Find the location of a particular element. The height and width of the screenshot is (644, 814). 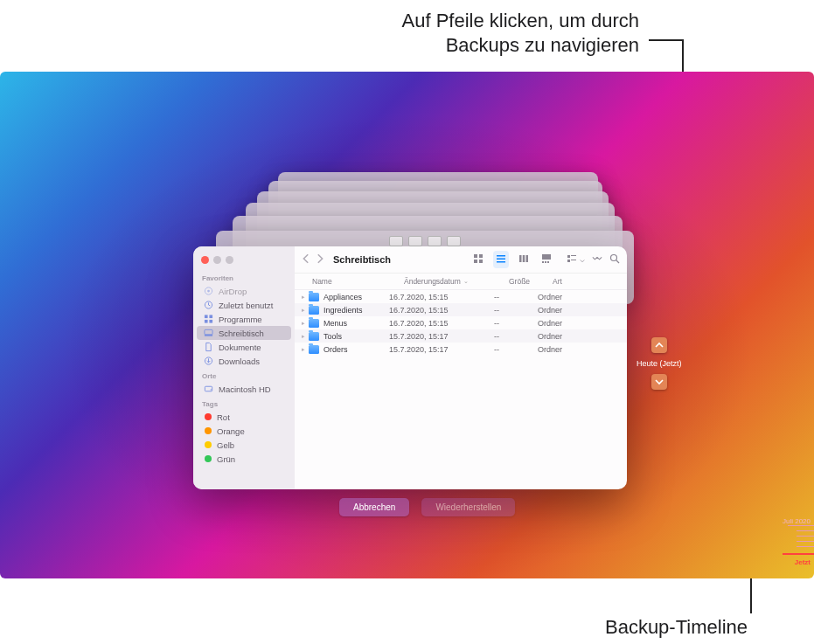

folder-icon is located at coordinates (314, 297).